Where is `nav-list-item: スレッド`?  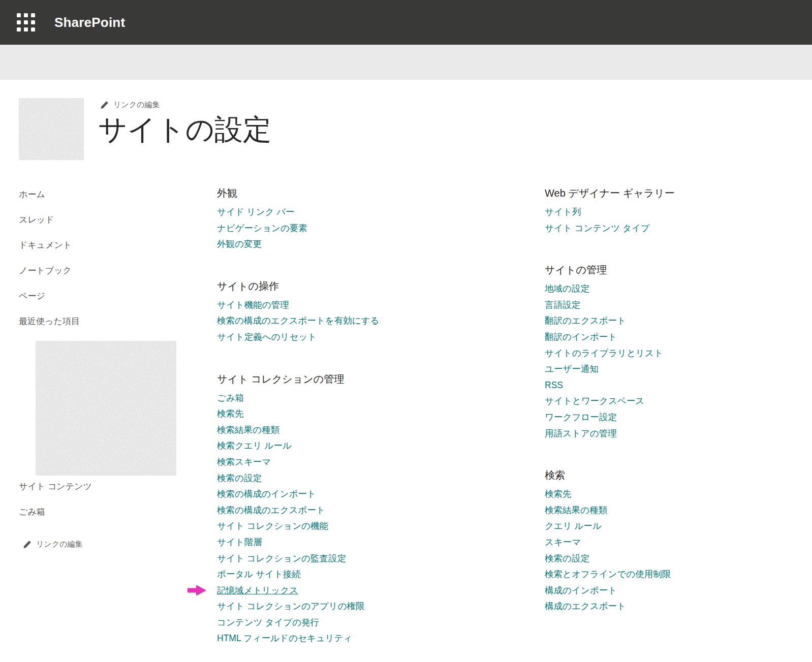 nav-list-item: スレッド is located at coordinates (118, 219).